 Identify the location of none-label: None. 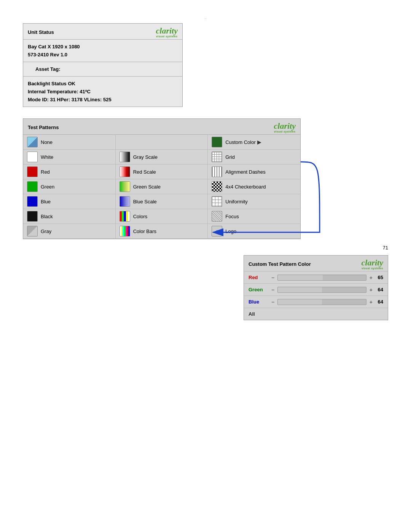
(46, 142).